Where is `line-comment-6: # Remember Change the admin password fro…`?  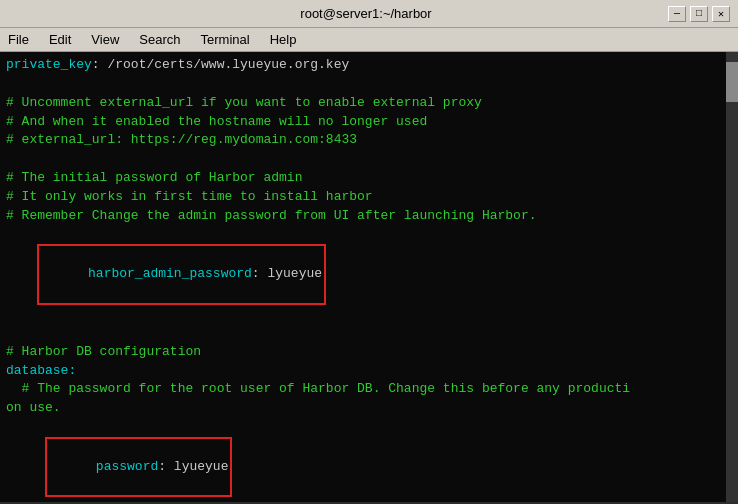 line-comment-6: # Remember Change the admin password fro… is located at coordinates (369, 216).